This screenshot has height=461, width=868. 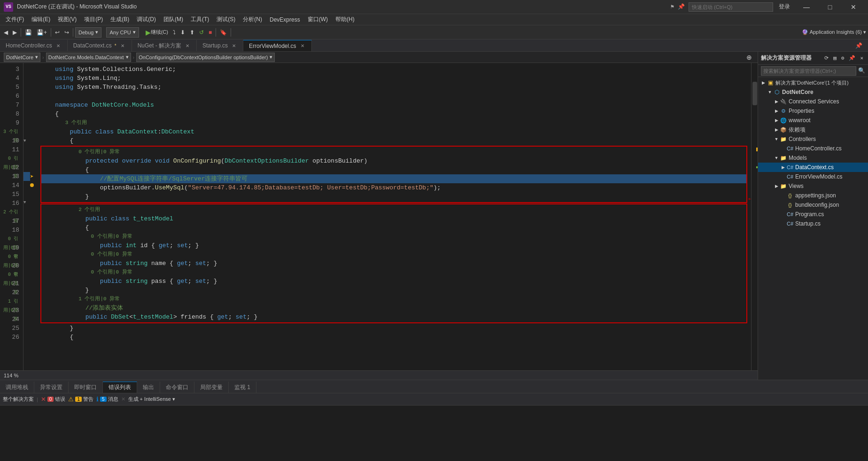 I want to click on maximize-button: □, so click(x=830, y=7).